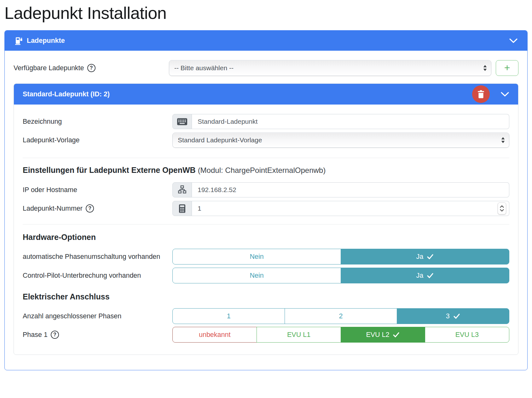  What do you see at coordinates (91, 257) in the screenshot?
I see `phase-switching-label: automatische Phasenumschaltung vorhanden` at bounding box center [91, 257].